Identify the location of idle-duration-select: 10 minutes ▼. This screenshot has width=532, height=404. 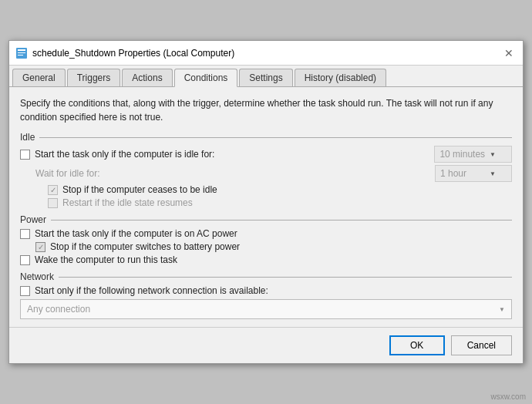
(473, 154).